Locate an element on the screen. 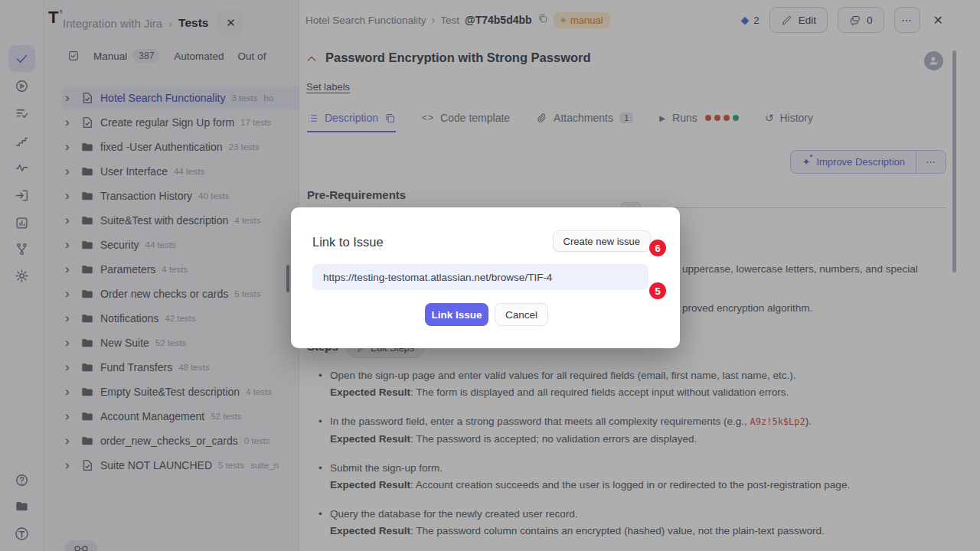 This screenshot has height=551, width=980. link-to-issue-modal: Link to Issue Create new issue Link Issu… is located at coordinates (485, 278).